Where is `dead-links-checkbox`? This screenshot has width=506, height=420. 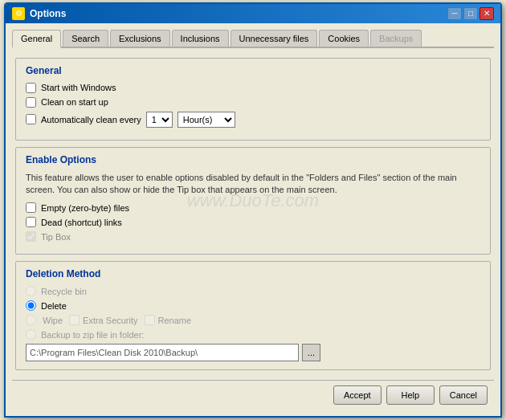 dead-links-checkbox is located at coordinates (31, 222).